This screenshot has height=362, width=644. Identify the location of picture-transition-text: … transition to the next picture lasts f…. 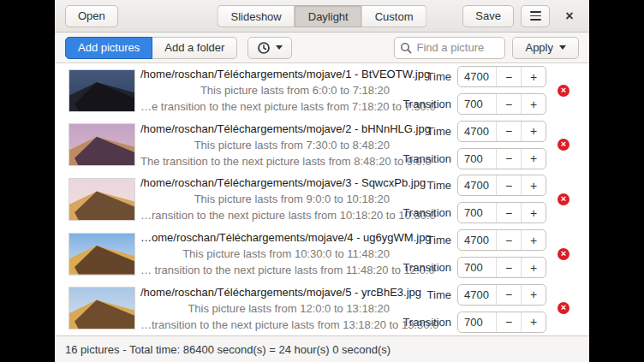
(265, 270).